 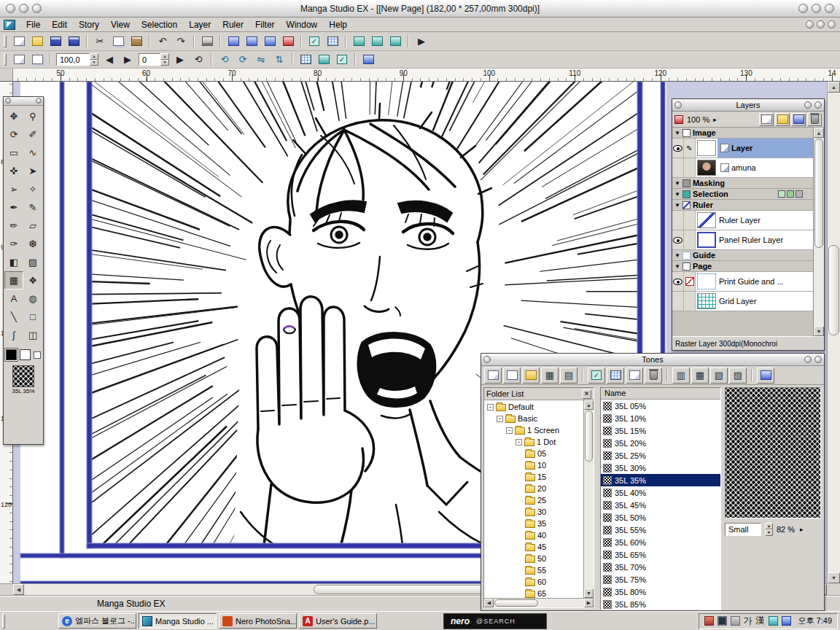 I want to click on folder-scroll-thumb, so click(x=589, y=436).